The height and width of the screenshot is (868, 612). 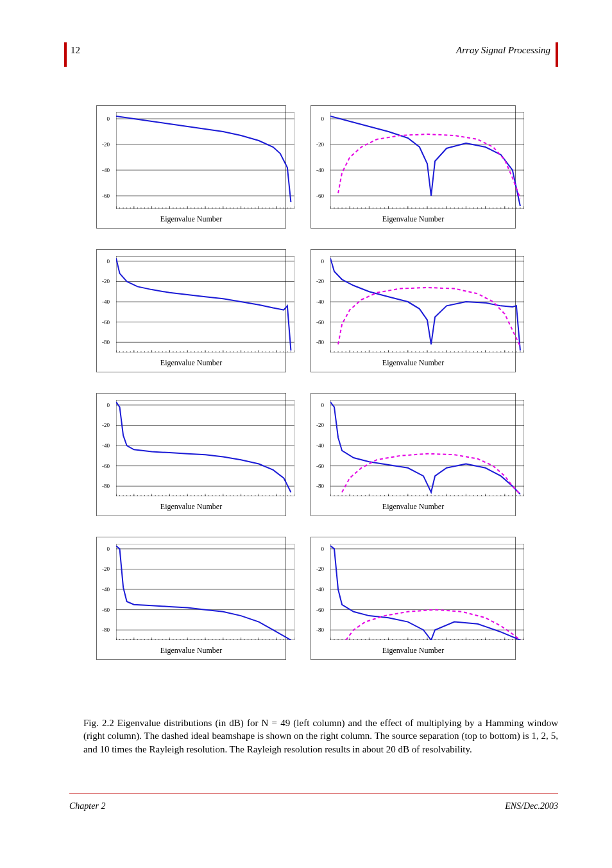 What do you see at coordinates (531, 806) in the screenshot?
I see `footer-right: ENS/Dec.2003` at bounding box center [531, 806].